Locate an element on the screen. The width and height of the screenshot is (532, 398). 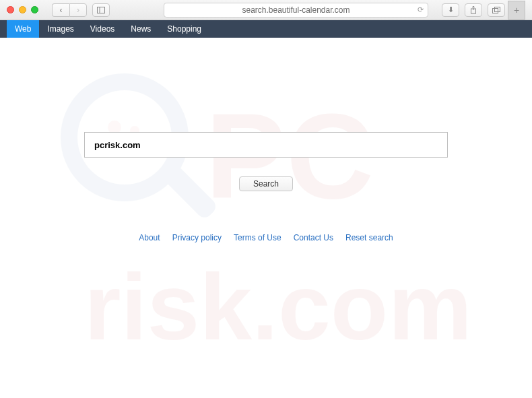
nav-label: Videos is located at coordinates (102, 29).